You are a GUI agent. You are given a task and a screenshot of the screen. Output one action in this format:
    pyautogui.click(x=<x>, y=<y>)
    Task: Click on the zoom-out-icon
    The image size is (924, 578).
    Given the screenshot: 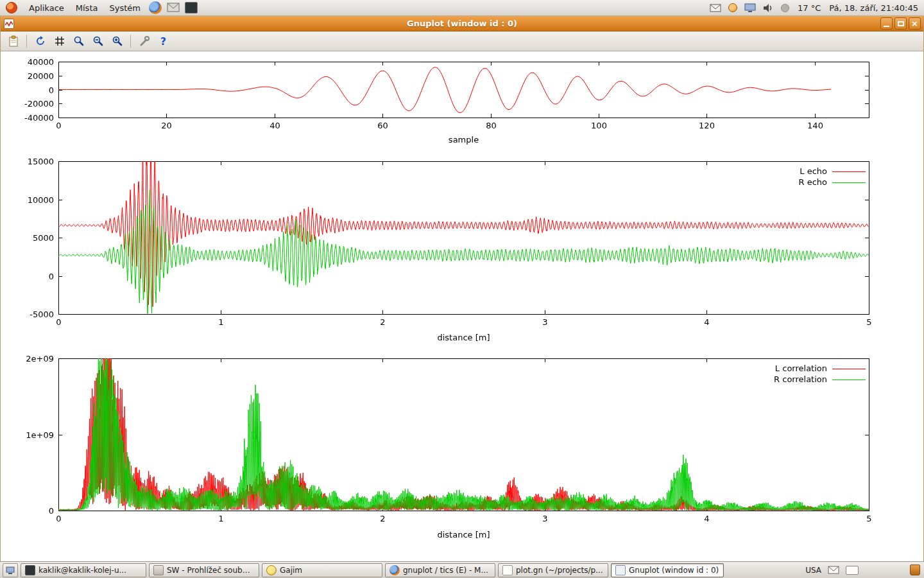 What is the action you would take?
    pyautogui.click(x=98, y=41)
    